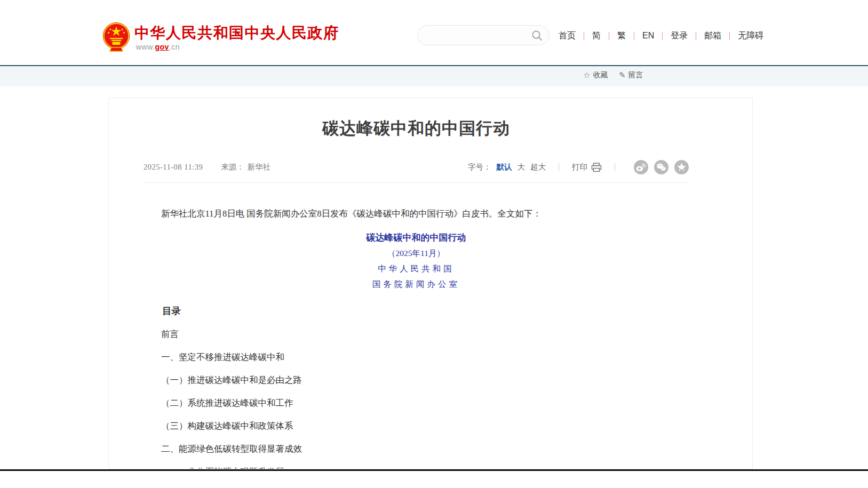 The width and height of the screenshot is (868, 488). I want to click on message-button: ✎ 留言, so click(631, 75).